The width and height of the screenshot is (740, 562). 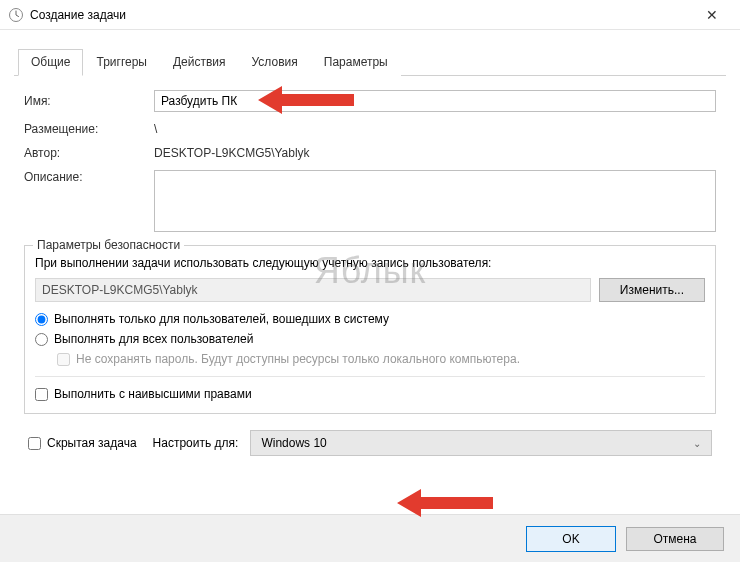 I want to click on window-title: Создание задачи, so click(x=361, y=15).